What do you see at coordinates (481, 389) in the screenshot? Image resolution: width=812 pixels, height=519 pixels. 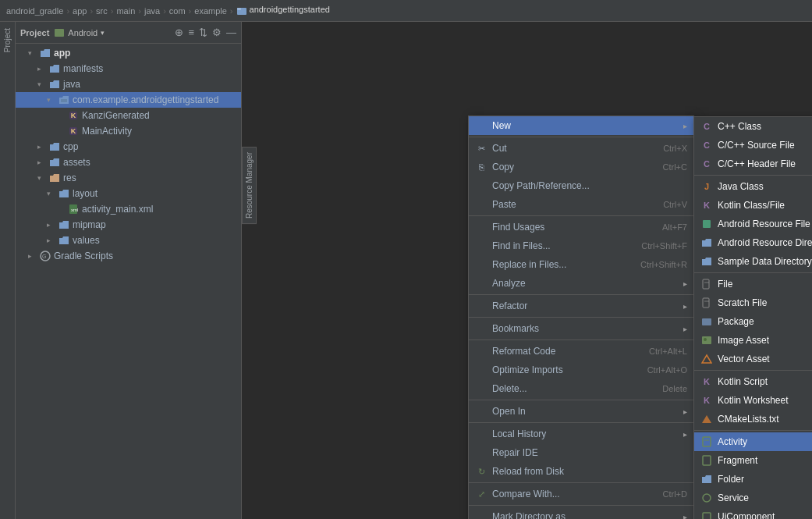 I see `delete-icon` at bounding box center [481, 389].